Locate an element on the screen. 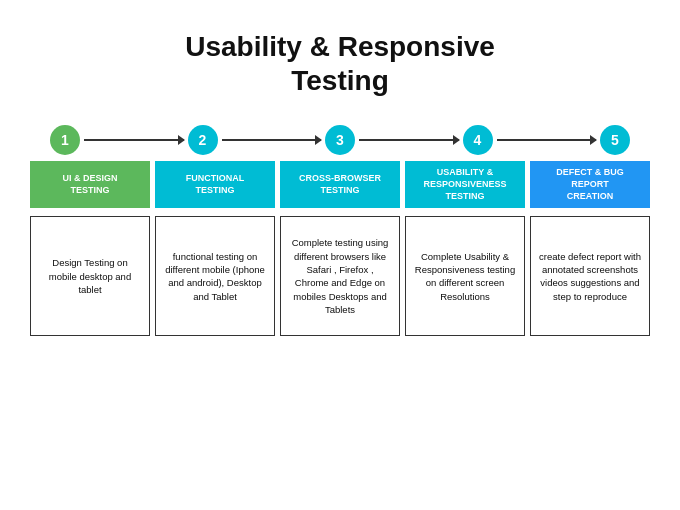  step-4-label: USABILITY &RESPONSIVENESSTESTING is located at coordinates (465, 184).